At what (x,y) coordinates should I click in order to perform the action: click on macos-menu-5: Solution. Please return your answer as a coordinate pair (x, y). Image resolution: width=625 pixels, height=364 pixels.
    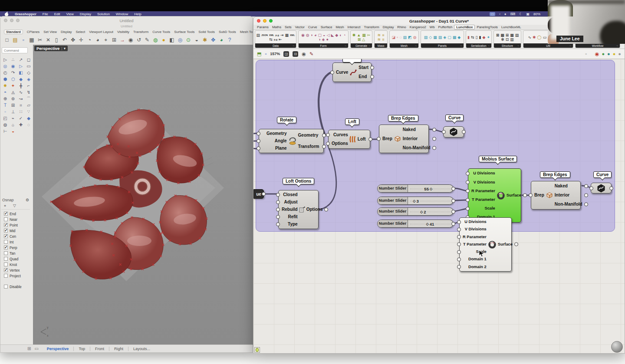
    Looking at the image, I should click on (103, 14).